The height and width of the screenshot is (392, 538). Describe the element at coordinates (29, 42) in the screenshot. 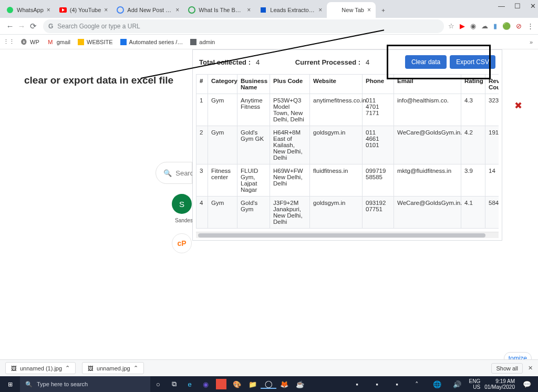

I see `bookmark-wp: 🅦WP` at that location.